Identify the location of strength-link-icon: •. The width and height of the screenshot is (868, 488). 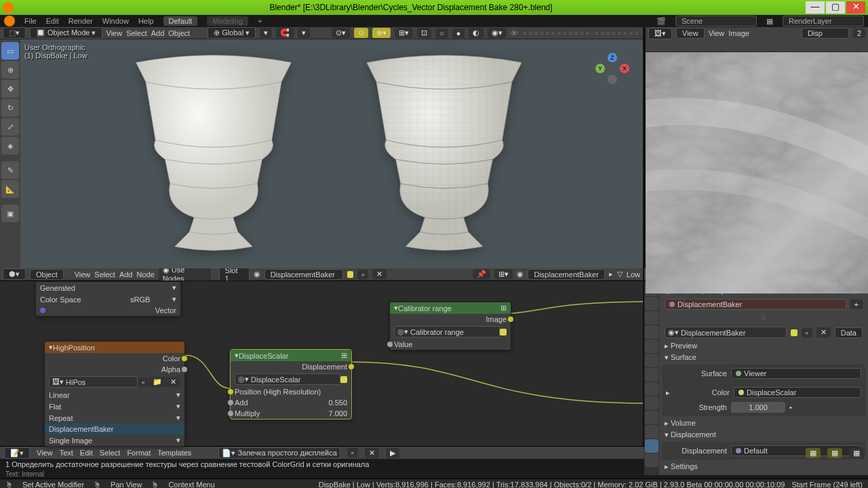
(791, 407).